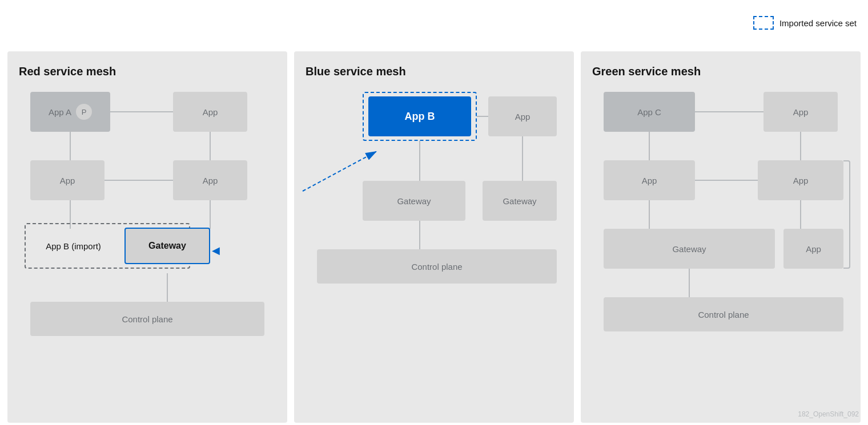 The height and width of the screenshot is (425, 868). What do you see at coordinates (73, 246) in the screenshot?
I see `red-app-b-import: App B (import)` at bounding box center [73, 246].